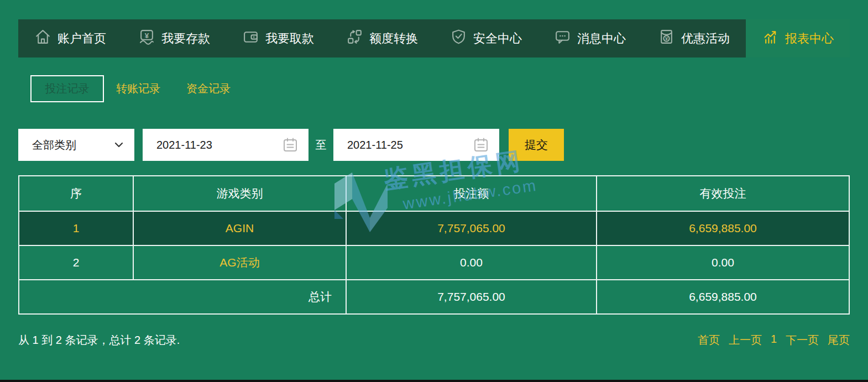 The image size is (868, 382). What do you see at coordinates (416, 145) in the screenshot?
I see `date-to-field: 2021-11-25` at bounding box center [416, 145].